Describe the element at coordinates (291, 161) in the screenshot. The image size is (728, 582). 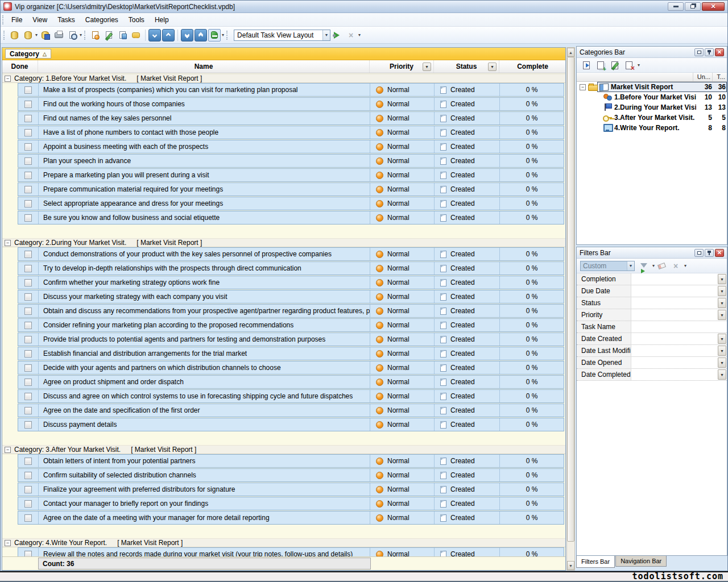
I see `task-row: Plan your speech in advanceNormalCreated…` at that location.